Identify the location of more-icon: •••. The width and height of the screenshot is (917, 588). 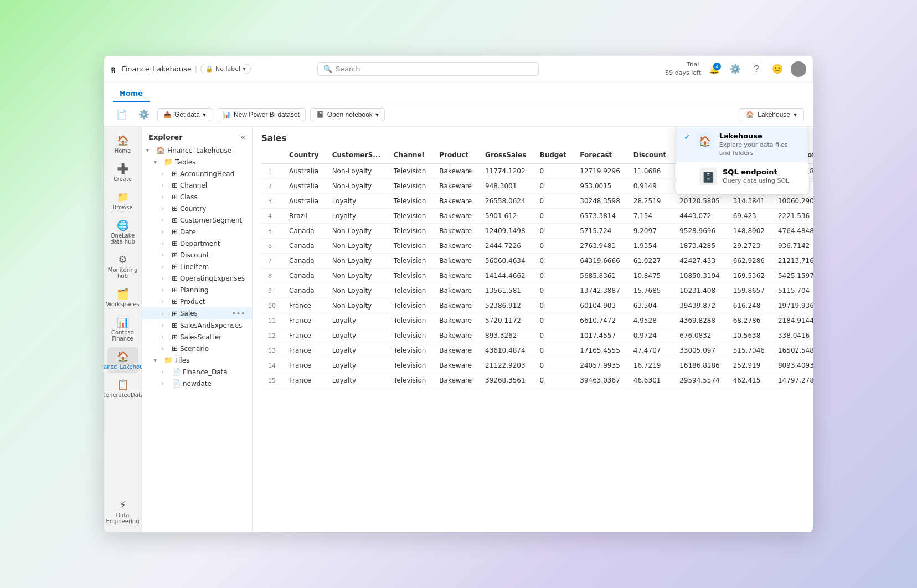
(238, 313).